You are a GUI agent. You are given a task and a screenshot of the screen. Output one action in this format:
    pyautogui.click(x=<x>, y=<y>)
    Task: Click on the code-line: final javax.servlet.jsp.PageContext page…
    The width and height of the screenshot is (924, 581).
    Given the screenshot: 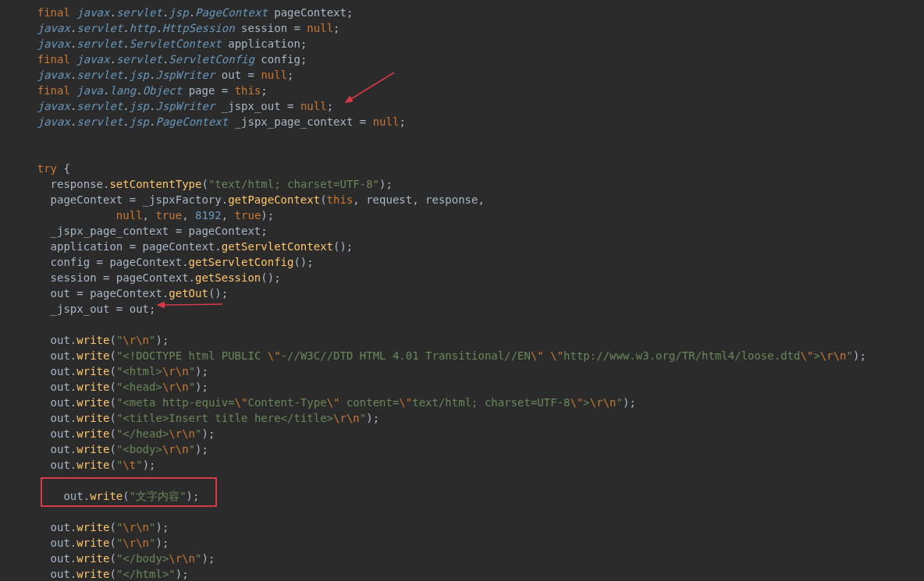 What is the action you would take?
    pyautogui.click(x=467, y=12)
    